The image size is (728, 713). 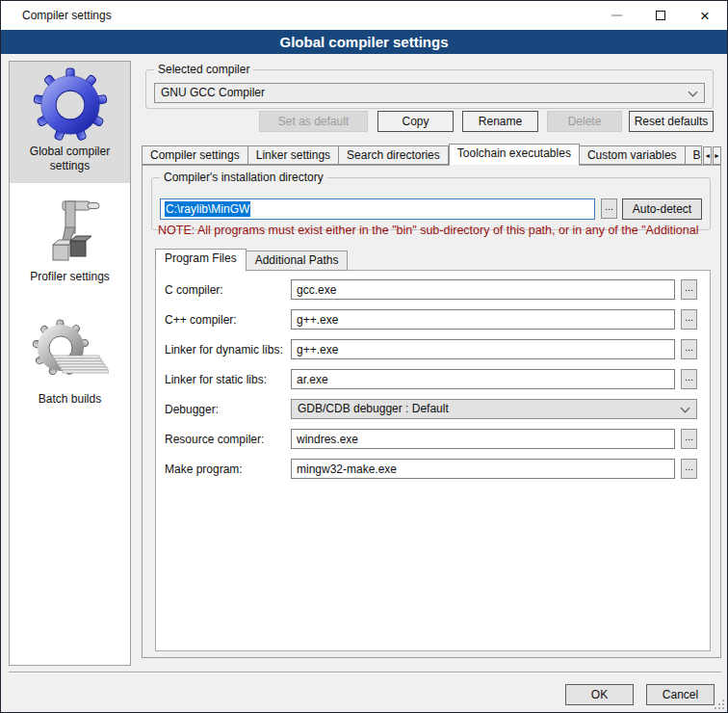 What do you see at coordinates (67, 15) in the screenshot?
I see `window-title: Compiler settings` at bounding box center [67, 15].